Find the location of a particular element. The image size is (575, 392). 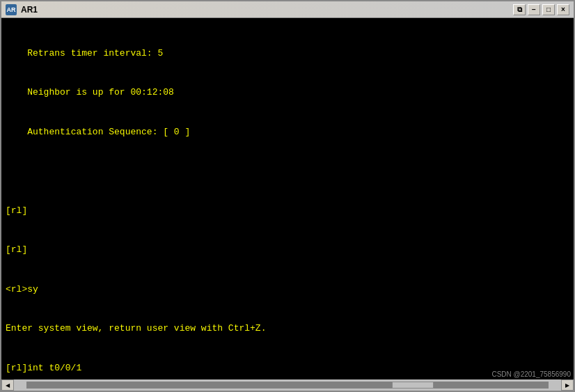

terminal-line-8: Enter system view, return user view with… is located at coordinates (288, 329).